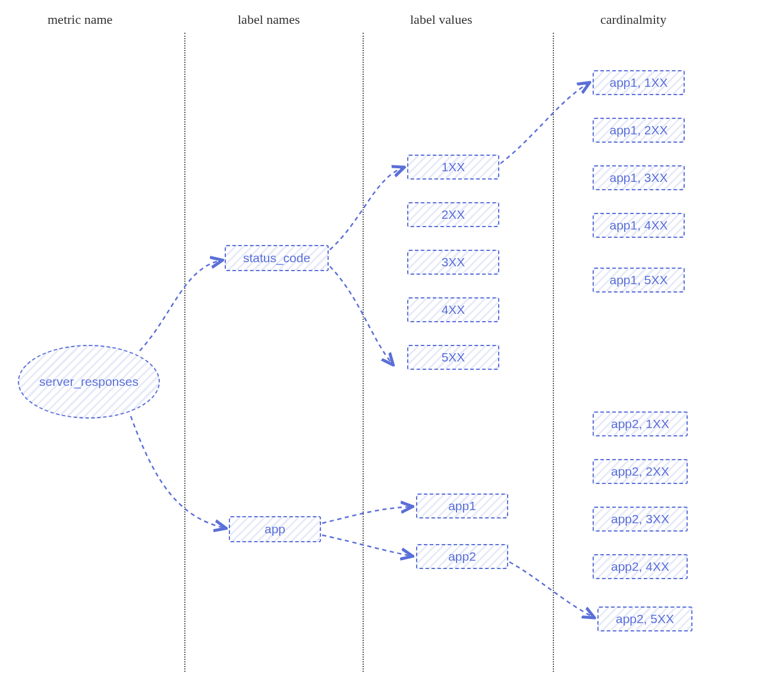 This screenshot has height=682, width=784. Describe the element at coordinates (453, 262) in the screenshot. I see `label-value-3xx: 3XX` at that location.